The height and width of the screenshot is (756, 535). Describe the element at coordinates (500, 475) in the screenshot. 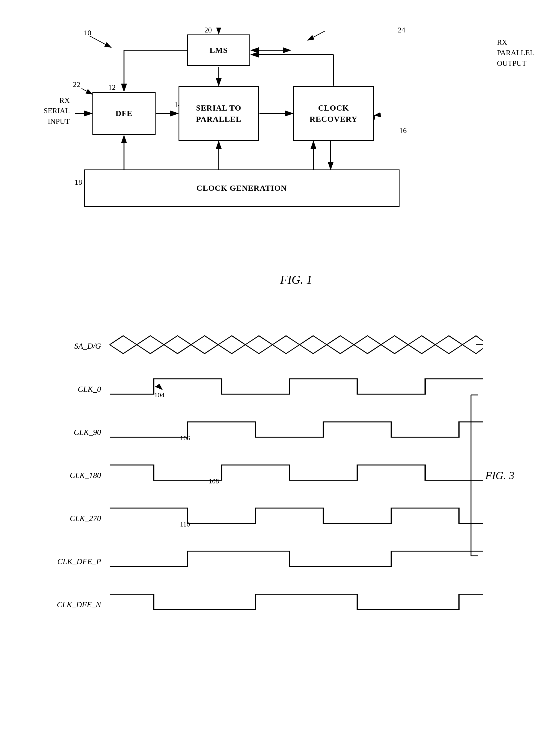

I see `fig3-label: FIG. 3` at that location.